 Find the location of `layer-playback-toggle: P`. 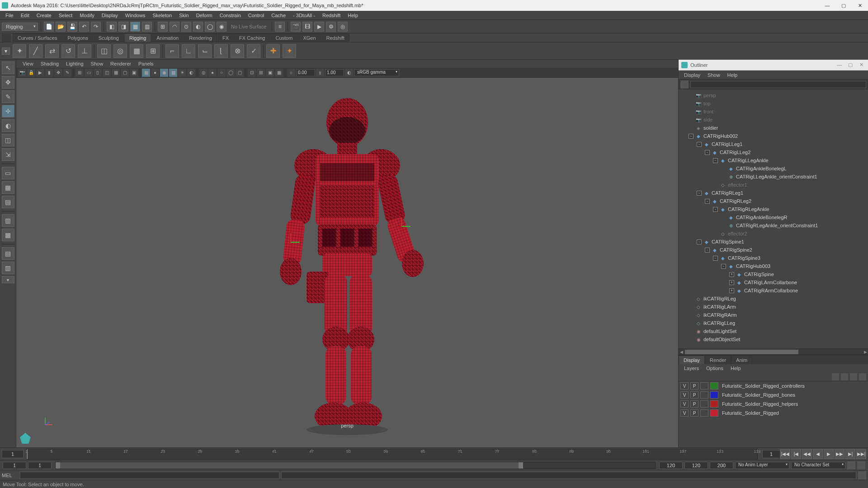

layer-playback-toggle: P is located at coordinates (694, 413).